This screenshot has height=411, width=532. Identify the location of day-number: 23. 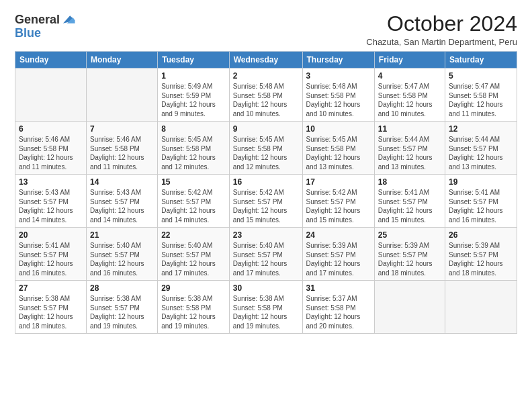
(266, 235).